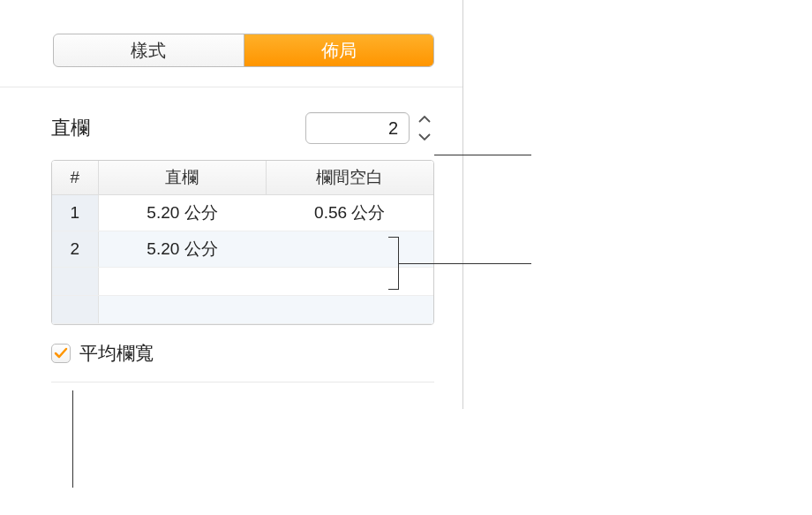 The image size is (812, 515). I want to click on tab-layout: 佈局, so click(339, 50).